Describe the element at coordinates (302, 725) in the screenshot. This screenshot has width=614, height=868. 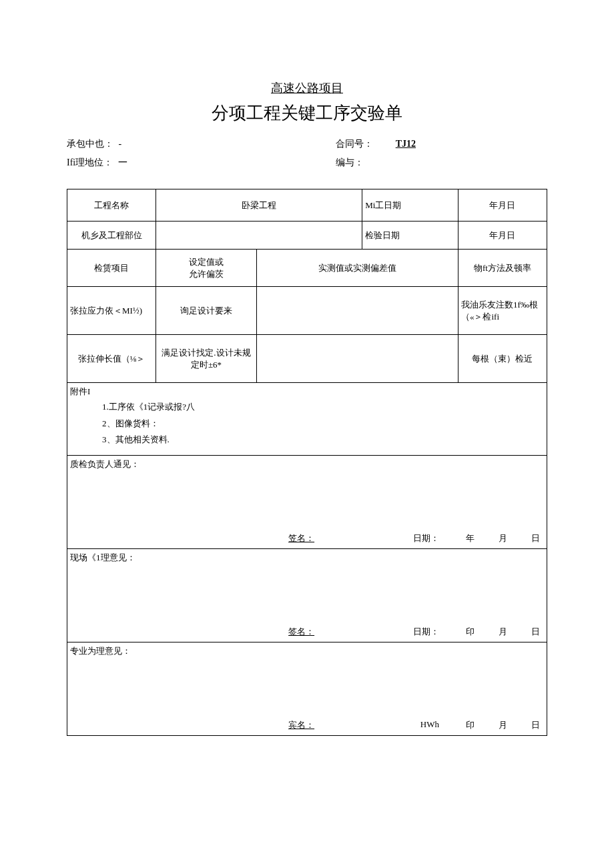
I see `signature-label: 宾名：` at that location.